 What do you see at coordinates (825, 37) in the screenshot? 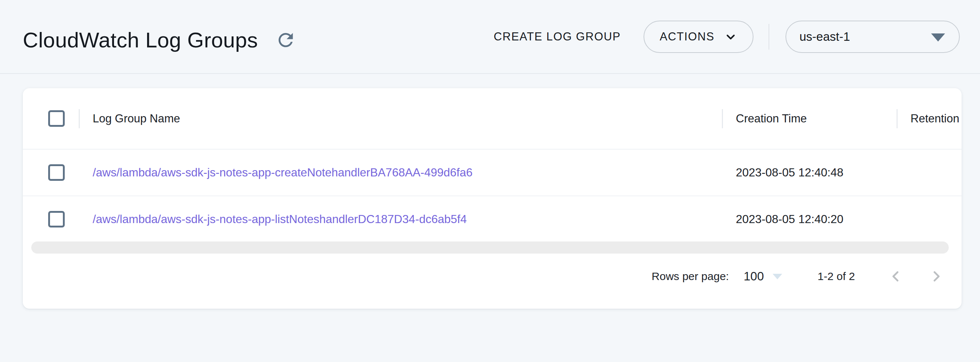
I see `region-select-value: us-east-1` at bounding box center [825, 37].